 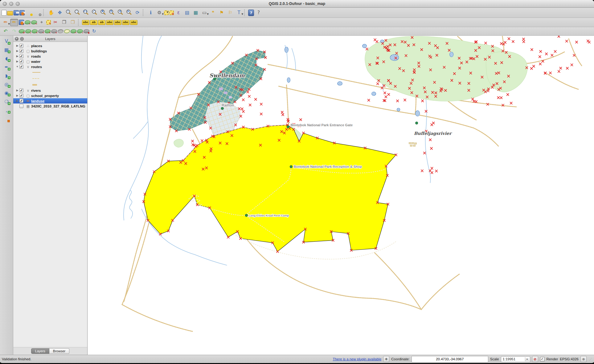 What do you see at coordinates (118, 22) in the screenshot?
I see `pin-unpin-labels-icon: abc` at bounding box center [118, 22].